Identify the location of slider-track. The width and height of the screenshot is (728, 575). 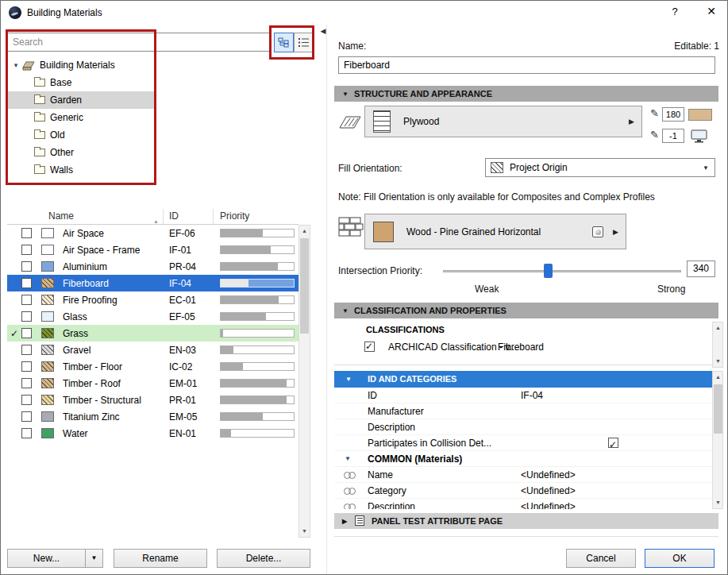
(562, 272).